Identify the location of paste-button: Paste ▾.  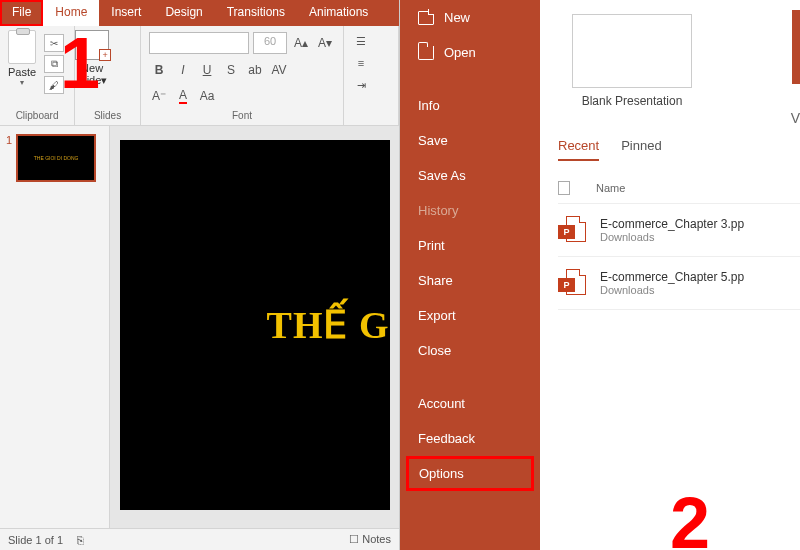
(22, 67).